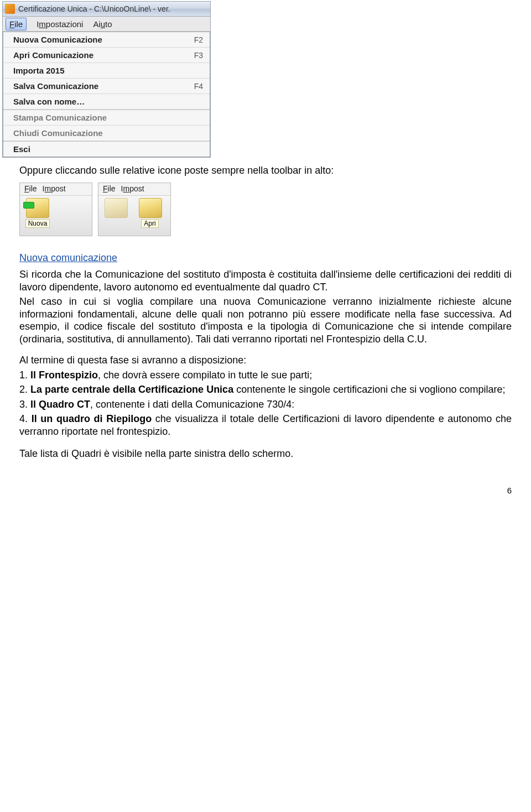 This screenshot has height=812, width=531. What do you see at coordinates (56, 209) in the screenshot?
I see `toolbar-snip-nuova: File Impost Nuova` at bounding box center [56, 209].